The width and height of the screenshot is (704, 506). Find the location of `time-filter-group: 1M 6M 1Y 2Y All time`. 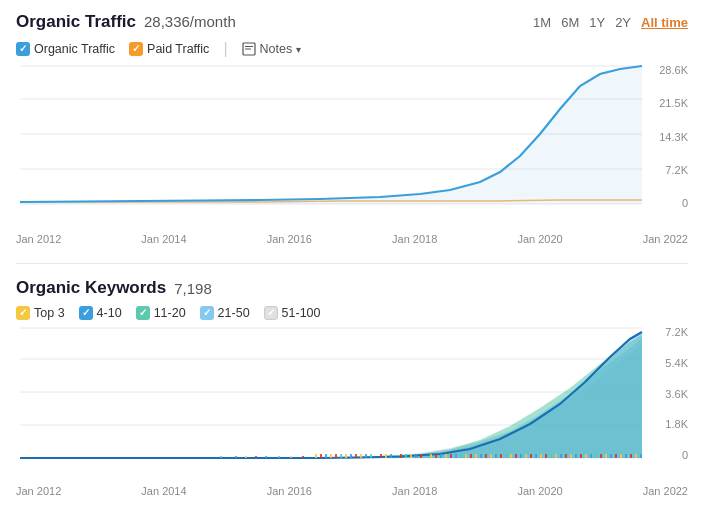

time-filter-group: 1M 6M 1Y 2Y All time is located at coordinates (610, 22).